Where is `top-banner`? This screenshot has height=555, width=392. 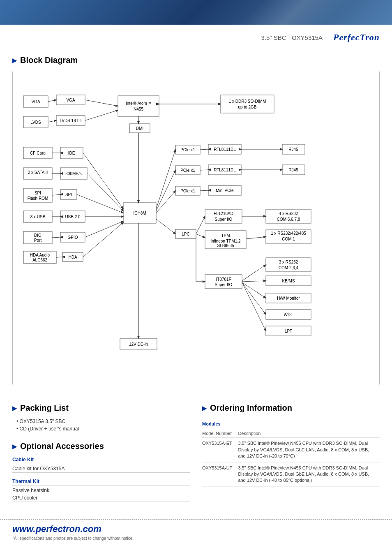
top-banner is located at coordinates (196, 12).